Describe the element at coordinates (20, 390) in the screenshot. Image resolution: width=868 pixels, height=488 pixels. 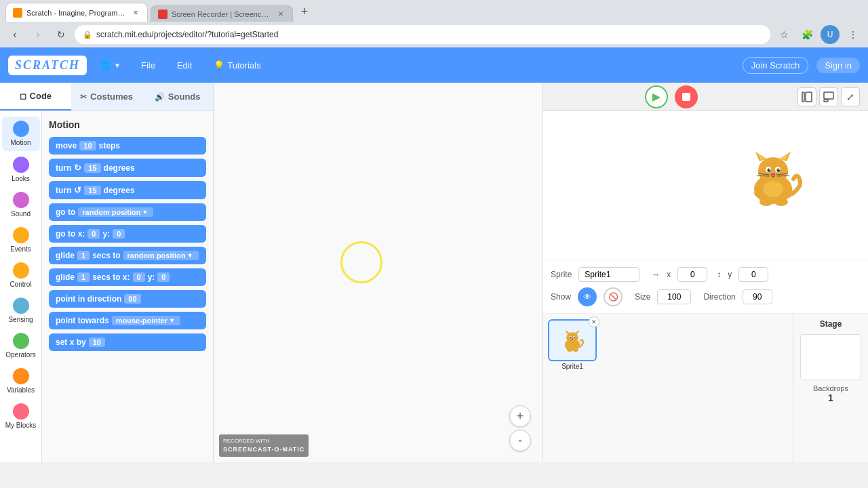
I see `variables-label: Variables` at that location.